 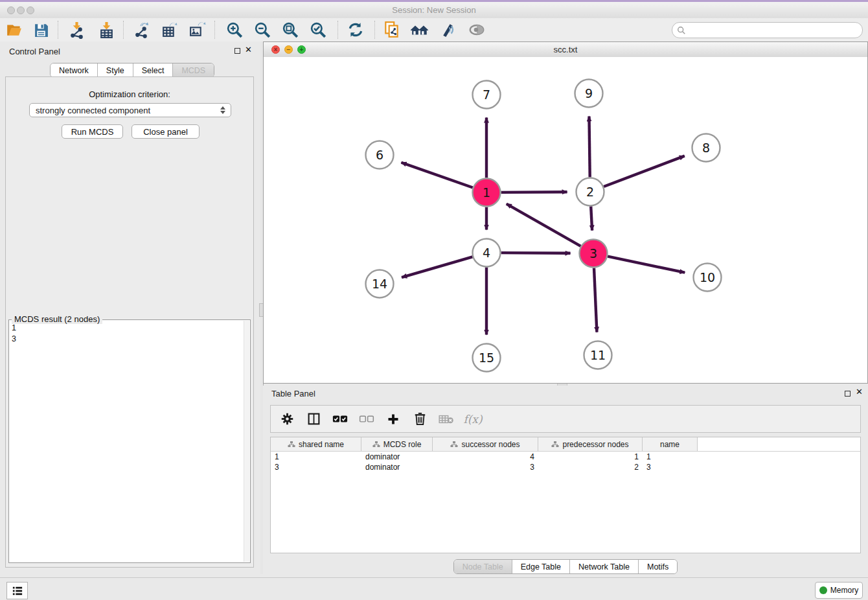 What do you see at coordinates (670, 444) in the screenshot?
I see `column-header-name: name` at bounding box center [670, 444].